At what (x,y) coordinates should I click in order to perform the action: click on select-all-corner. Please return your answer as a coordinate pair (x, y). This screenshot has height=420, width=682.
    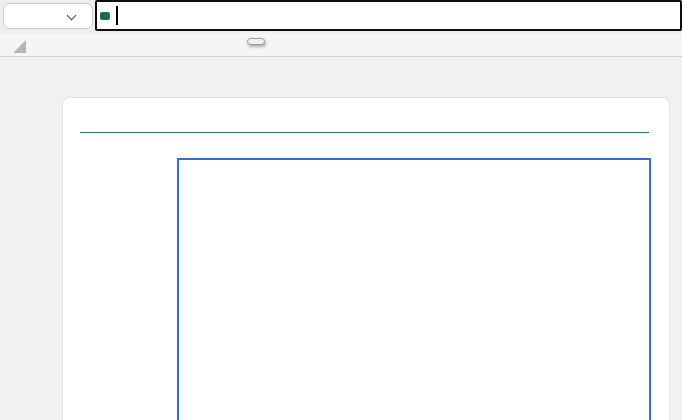
    Looking at the image, I should click on (15, 44).